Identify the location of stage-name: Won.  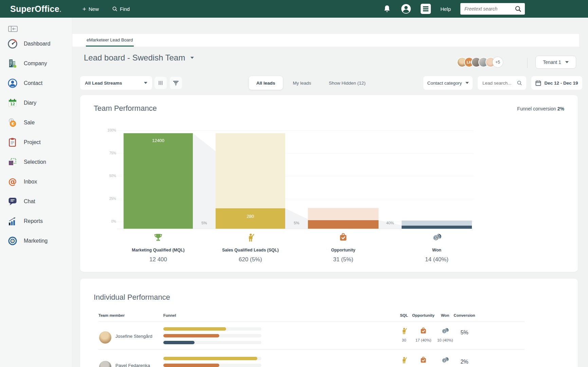
(437, 250).